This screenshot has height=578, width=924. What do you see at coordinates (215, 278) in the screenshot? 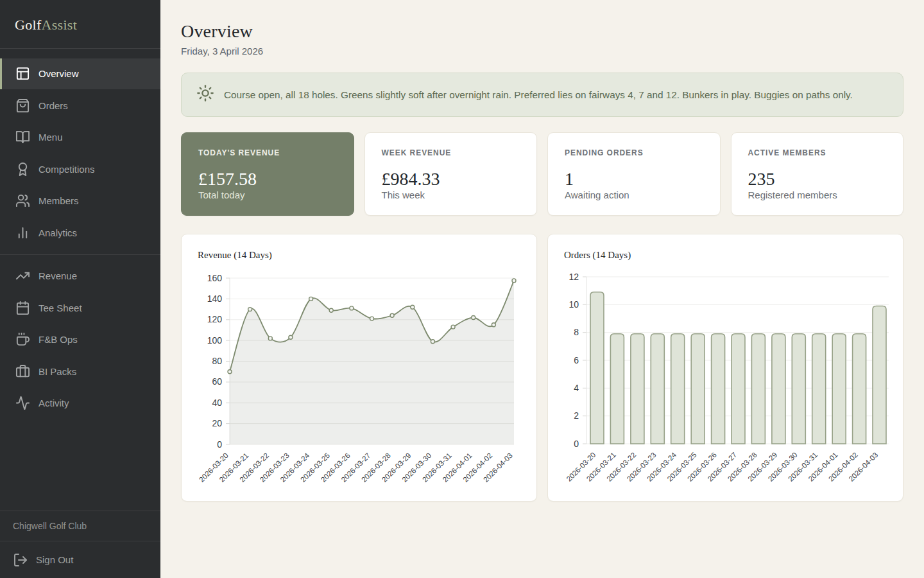
I see `svg-text: 160` at bounding box center [215, 278].